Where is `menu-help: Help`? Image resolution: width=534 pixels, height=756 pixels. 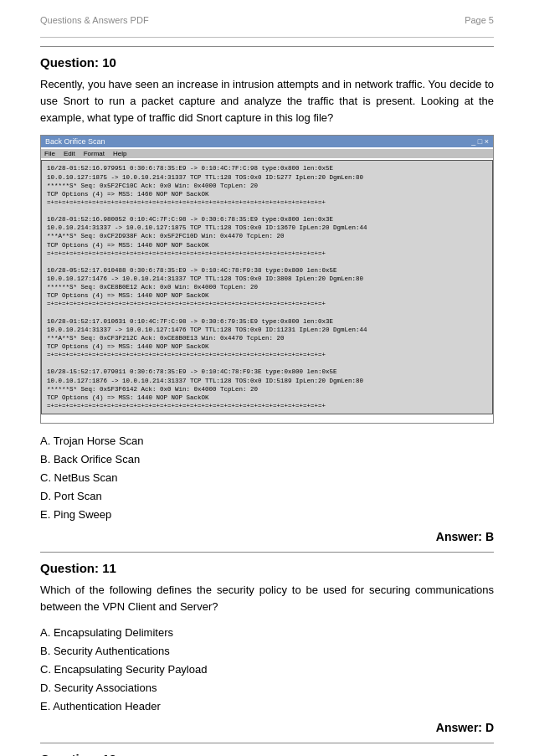
menu-help: Help is located at coordinates (120, 154).